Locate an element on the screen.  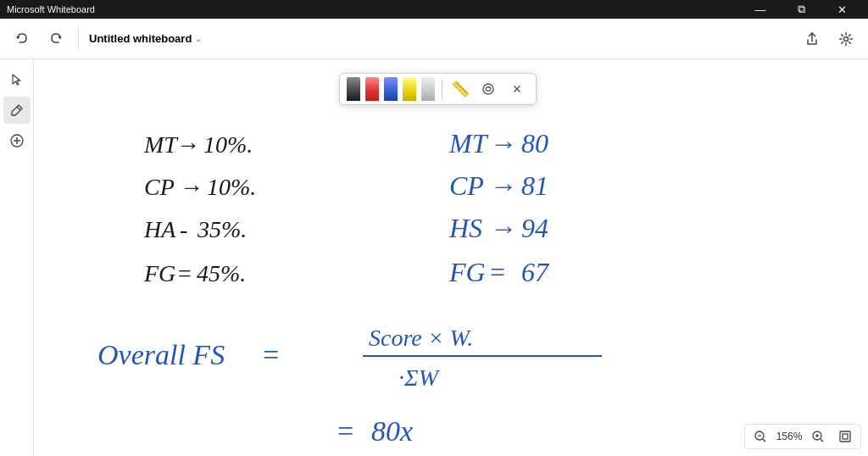
fit-to-screen-button is located at coordinates (845, 437).